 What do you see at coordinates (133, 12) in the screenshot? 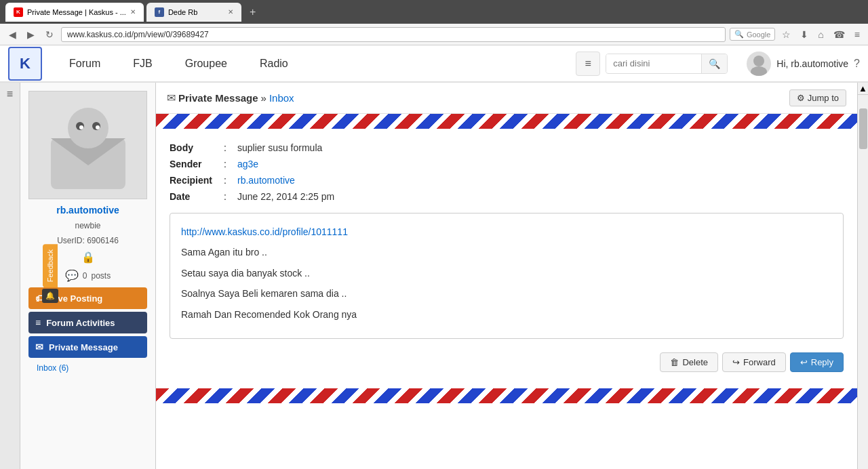
I see `tab-close-btn: ✕` at bounding box center [133, 12].